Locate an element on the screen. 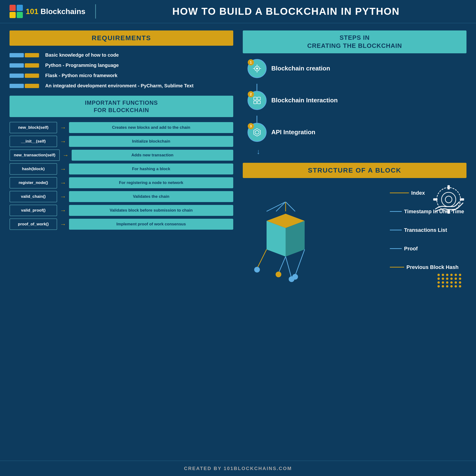  req-text-1: Basic knowledge of how to code is located at coordinates (82, 55).